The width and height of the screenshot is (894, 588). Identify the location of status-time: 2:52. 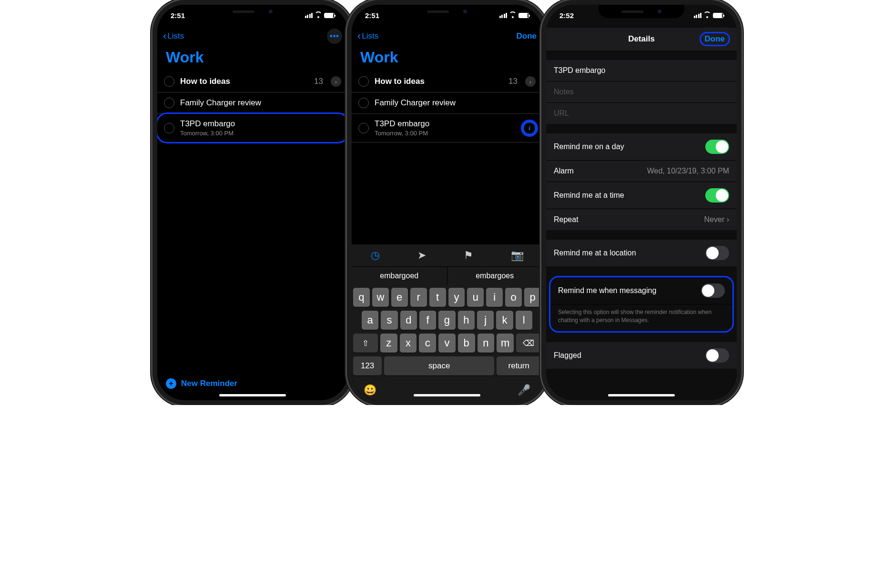
(567, 15).